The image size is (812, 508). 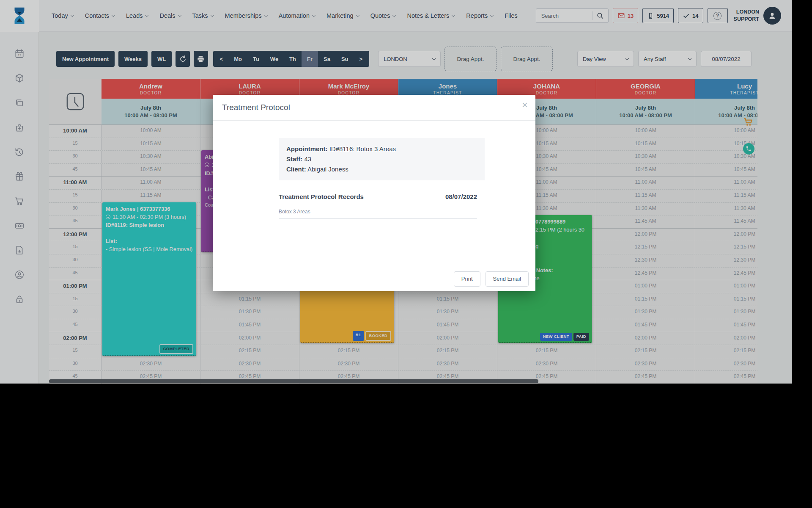 What do you see at coordinates (381, 169) in the screenshot?
I see `info-line-client: Client: Abigail Joness` at bounding box center [381, 169].